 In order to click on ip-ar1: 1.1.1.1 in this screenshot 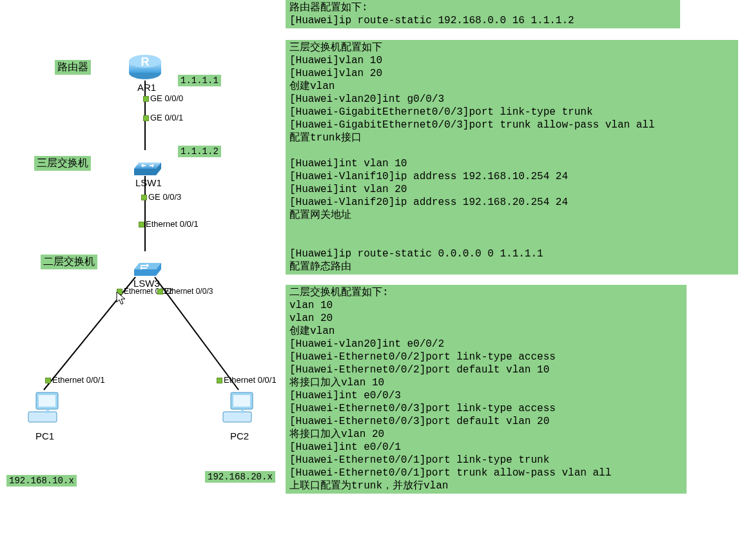, I will do `click(200, 81)`.